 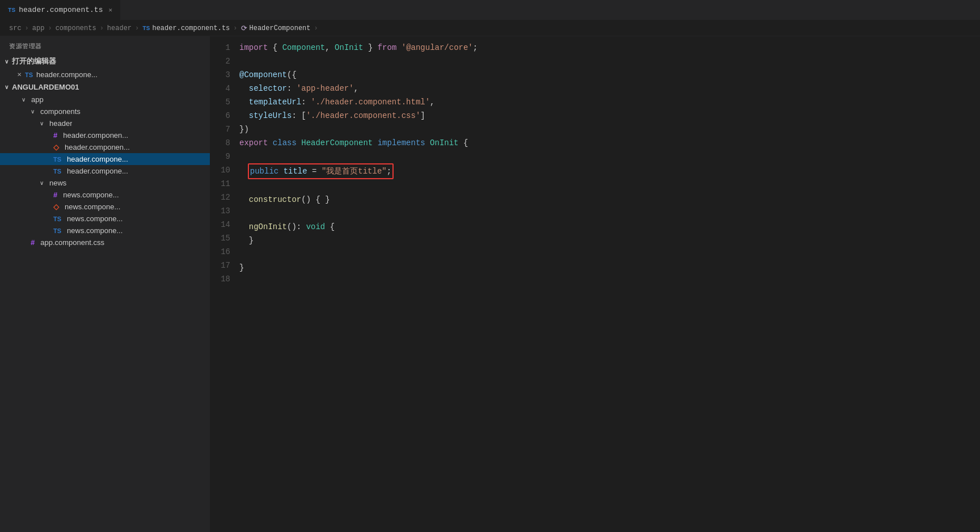 What do you see at coordinates (42, 124) in the screenshot?
I see `header-chevron: ∨` at bounding box center [42, 124].